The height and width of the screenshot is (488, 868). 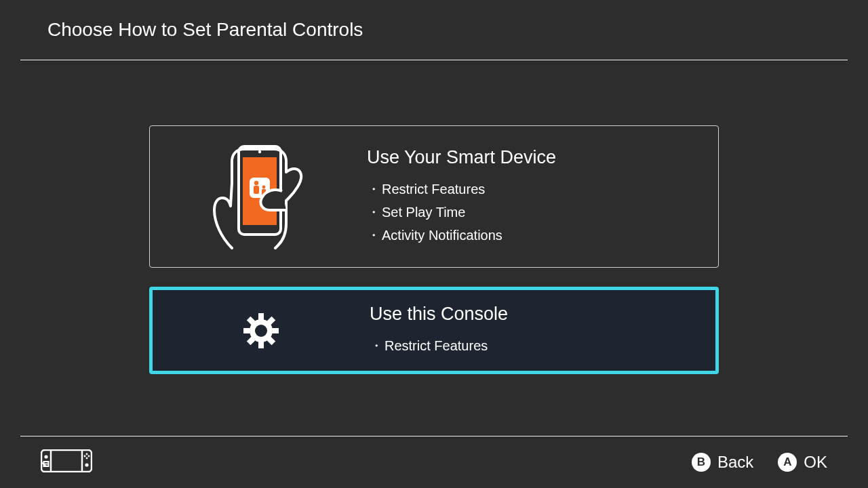 I want to click on option-title: Use Your Smart Device, so click(x=542, y=157).